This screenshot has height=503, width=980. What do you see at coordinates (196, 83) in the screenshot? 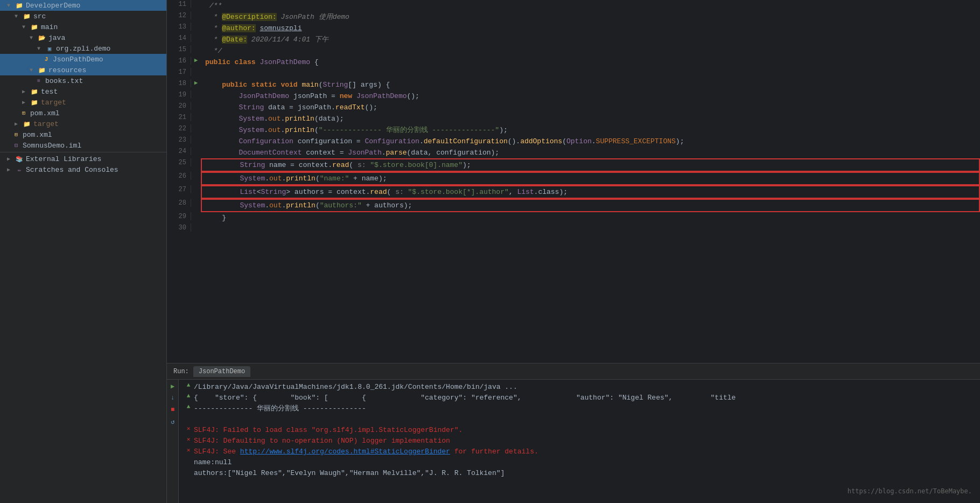
I see `run-arrow-18: ▶` at bounding box center [196, 83].